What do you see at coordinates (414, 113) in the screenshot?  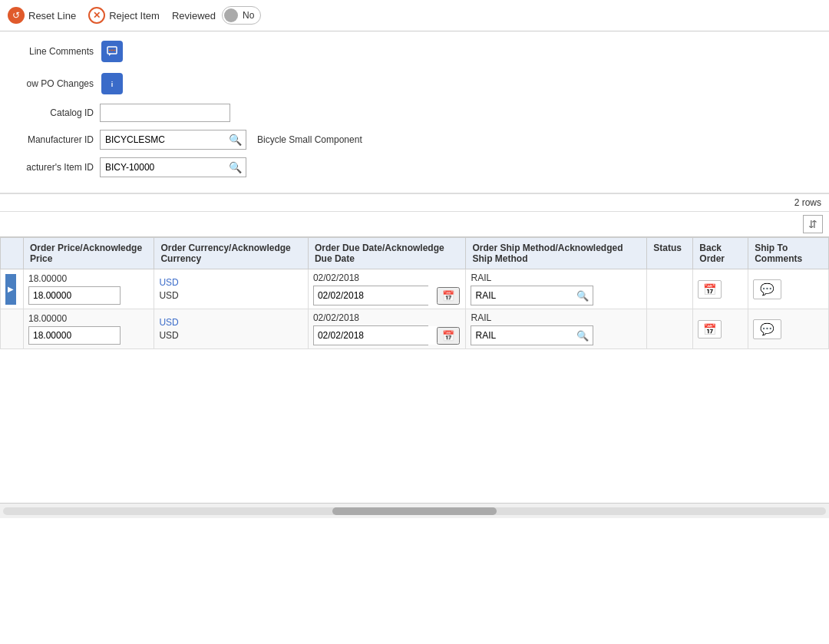 I see `catalog-id-row: Catalog ID` at bounding box center [414, 113].